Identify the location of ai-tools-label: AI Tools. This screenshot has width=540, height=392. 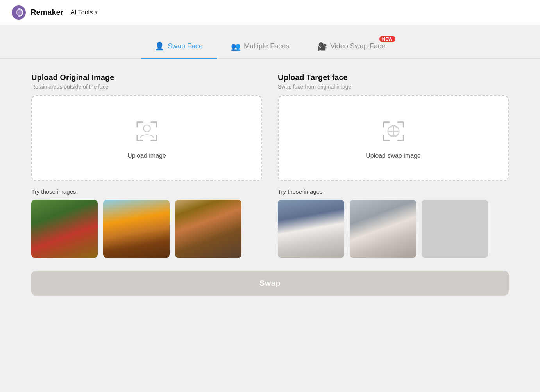
(82, 12).